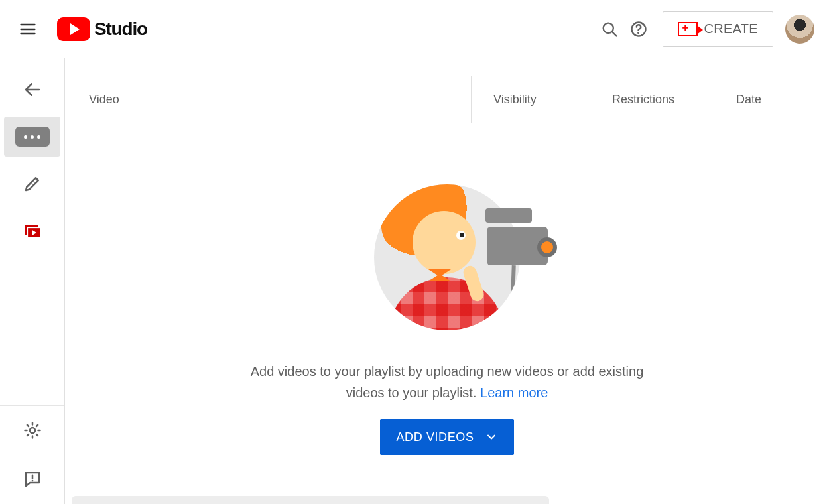 Image resolution: width=829 pixels, height=504 pixels. I want to click on add-videos-label: ADD VIDEOS, so click(435, 438).